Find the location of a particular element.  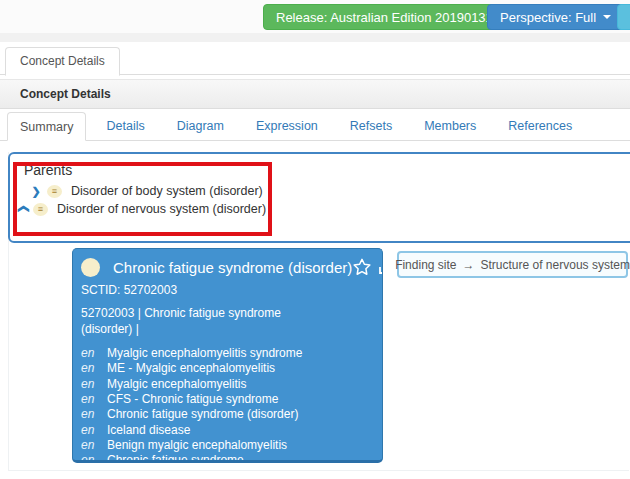

tab-concept-details: Concept Details is located at coordinates (62, 62).